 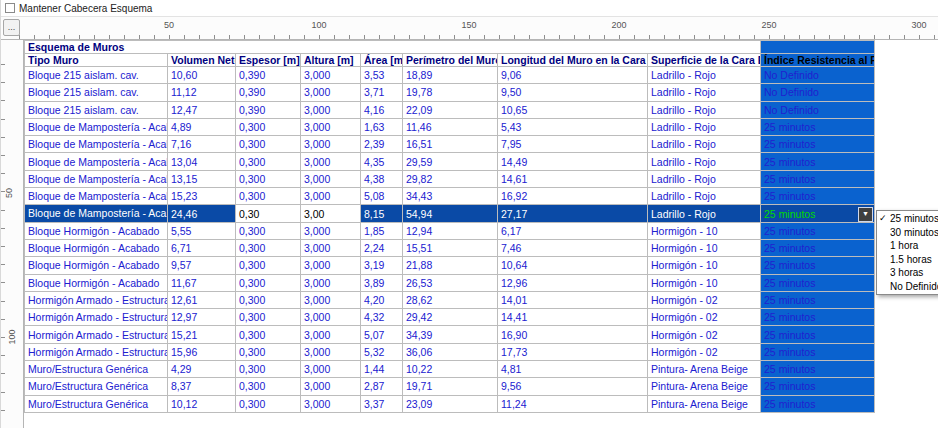 I want to click on cell: 19,71, so click(x=450, y=386).